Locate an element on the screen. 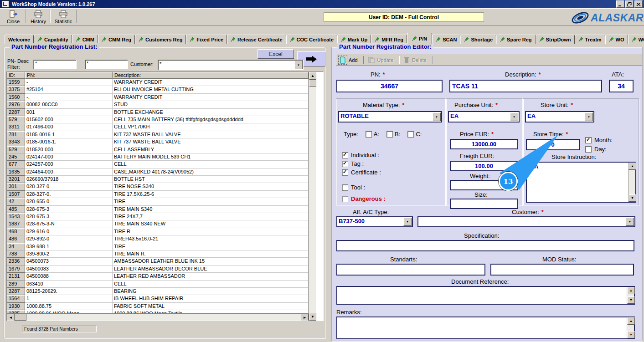  tab-cmm: CMM is located at coordinates (85, 39).